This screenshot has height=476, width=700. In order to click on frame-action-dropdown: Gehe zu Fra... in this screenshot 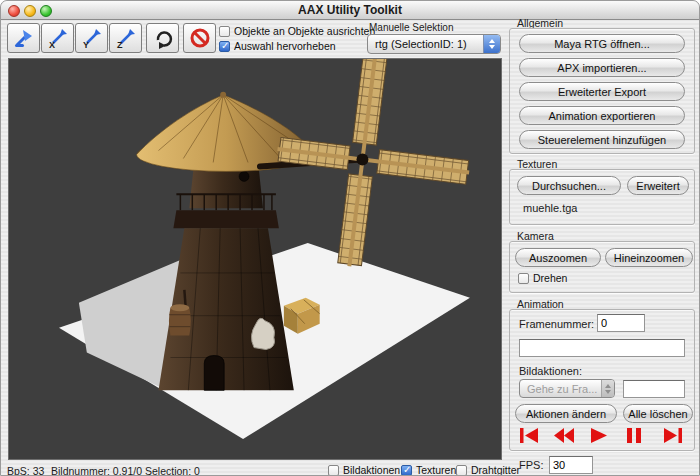, I will do `click(567, 388)`.